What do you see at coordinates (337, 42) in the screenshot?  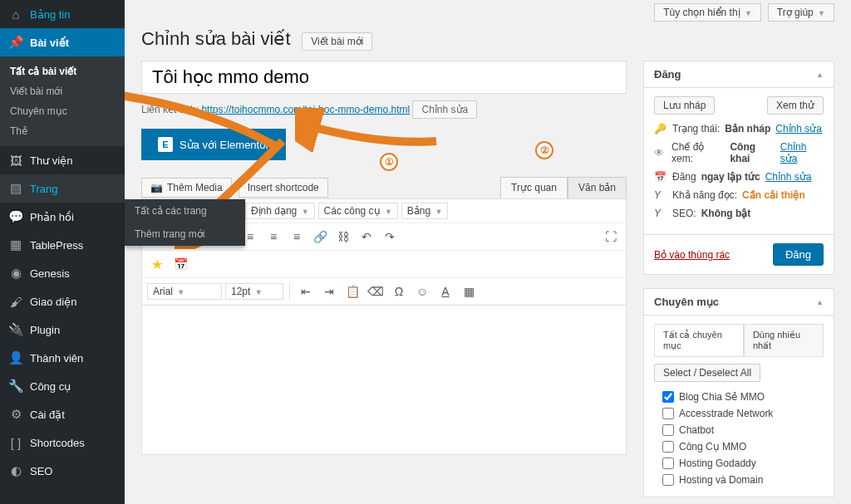 I see `add-new-button: Viết bài mới` at bounding box center [337, 42].